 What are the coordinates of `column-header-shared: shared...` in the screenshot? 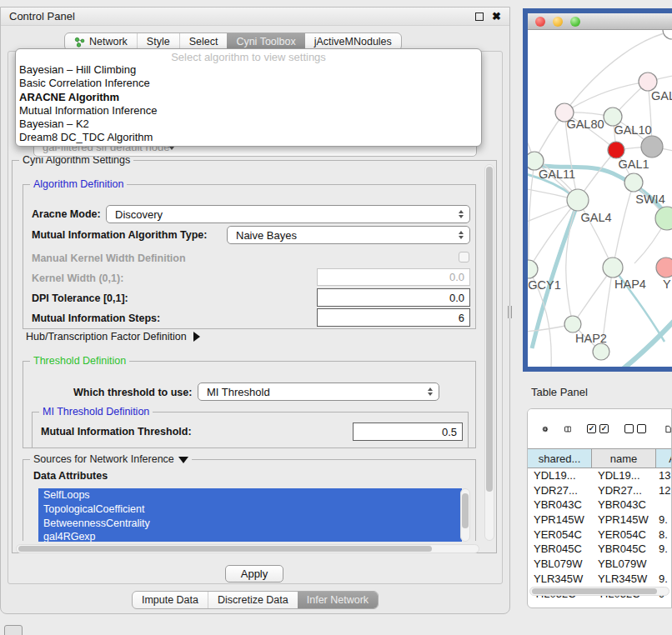 It's located at (560, 458).